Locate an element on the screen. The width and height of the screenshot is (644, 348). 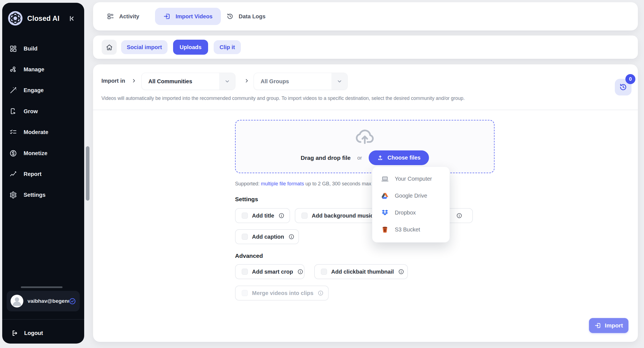
subnav-clip-it-button: Clip it is located at coordinates (227, 47).